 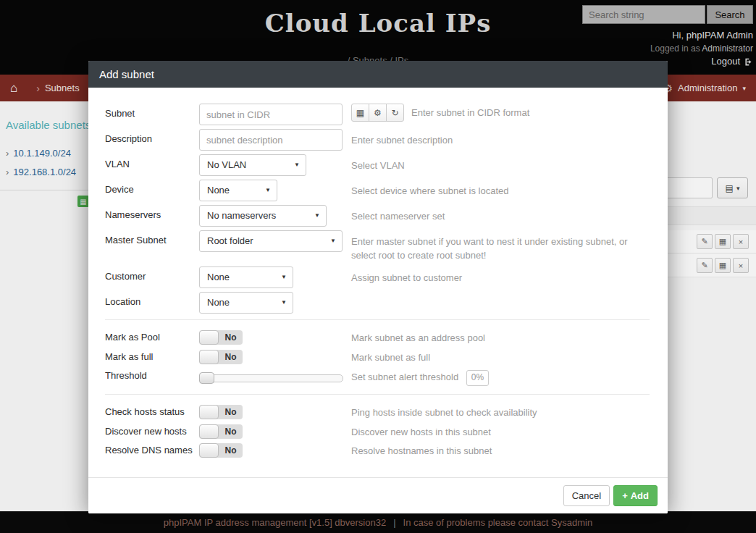 I want to click on form-row-device: Device None ▼ Select device where subnet…, so click(x=377, y=190).